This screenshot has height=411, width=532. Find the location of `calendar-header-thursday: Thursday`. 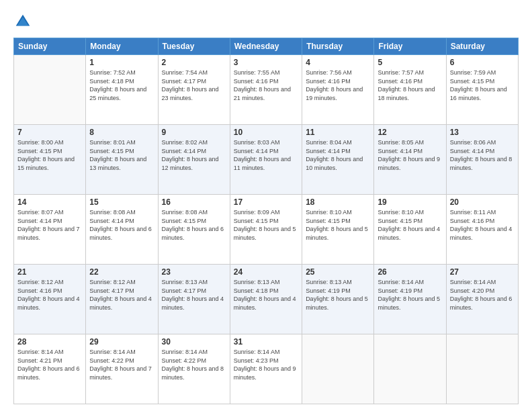

calendar-header-thursday: Thursday is located at coordinates (339, 47).